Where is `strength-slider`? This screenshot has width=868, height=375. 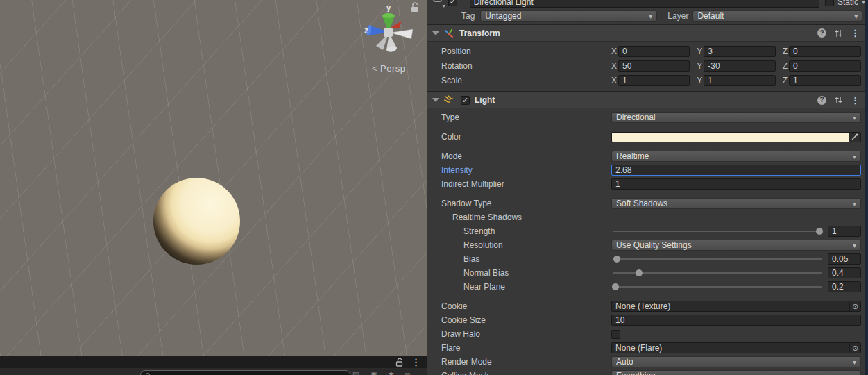 strength-slider is located at coordinates (717, 231).